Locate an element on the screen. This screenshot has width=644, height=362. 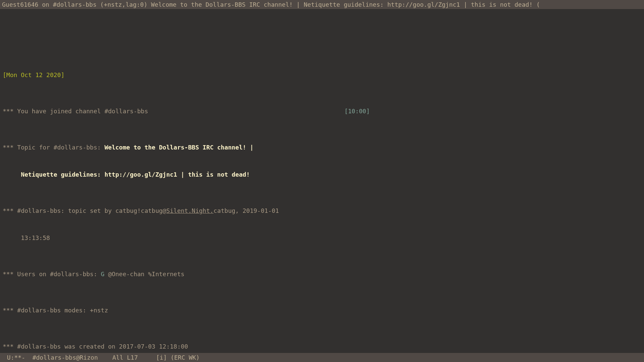
users-notice: *** Users on #dollars-bbs: G @Onee-chan … is located at coordinates (322, 274).